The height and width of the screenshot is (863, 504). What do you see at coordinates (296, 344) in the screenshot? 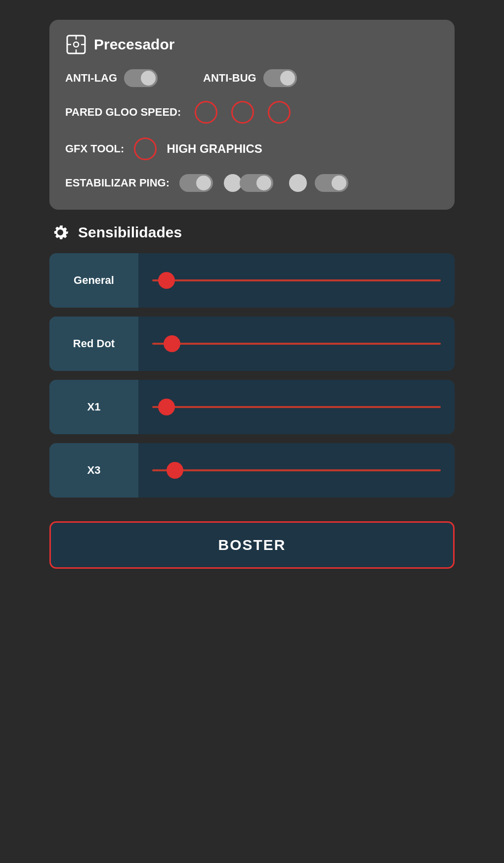
I see `slider-red-dot-track-box` at bounding box center [296, 344].